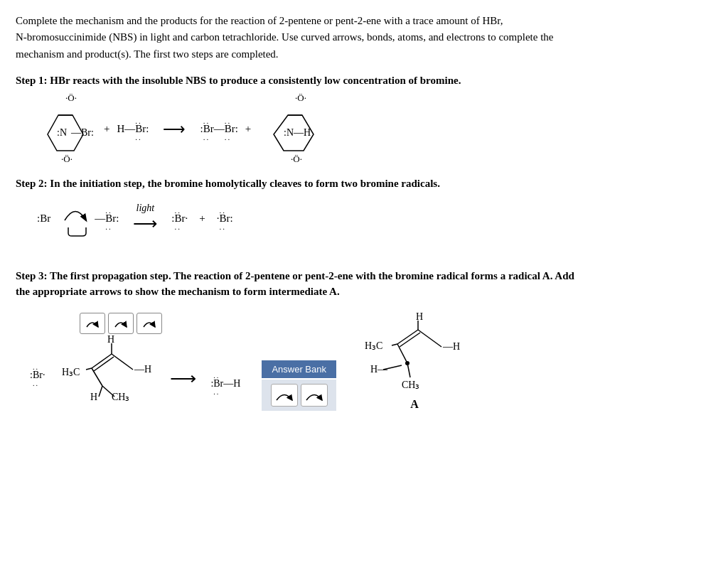 This screenshot has width=728, height=575. Describe the element at coordinates (174, 129) in the screenshot. I see `arrow1: ⟶` at that location.